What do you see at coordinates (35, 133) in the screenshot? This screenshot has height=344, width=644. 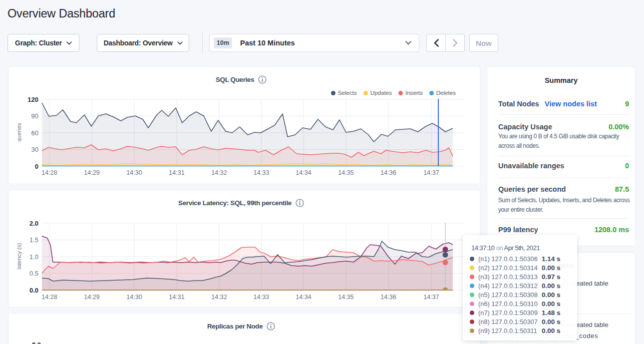 I see `svg-text: 60` at bounding box center [35, 133].